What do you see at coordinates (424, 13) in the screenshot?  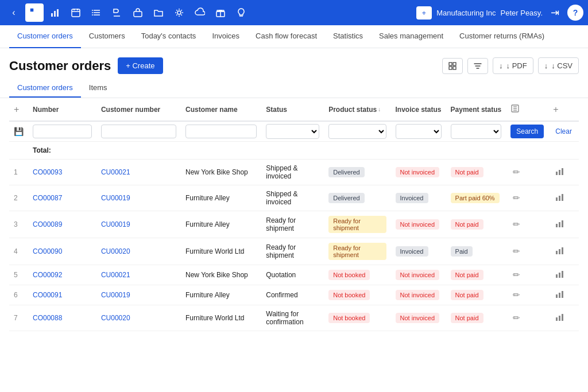 I see `plus-btn: +` at bounding box center [424, 13].